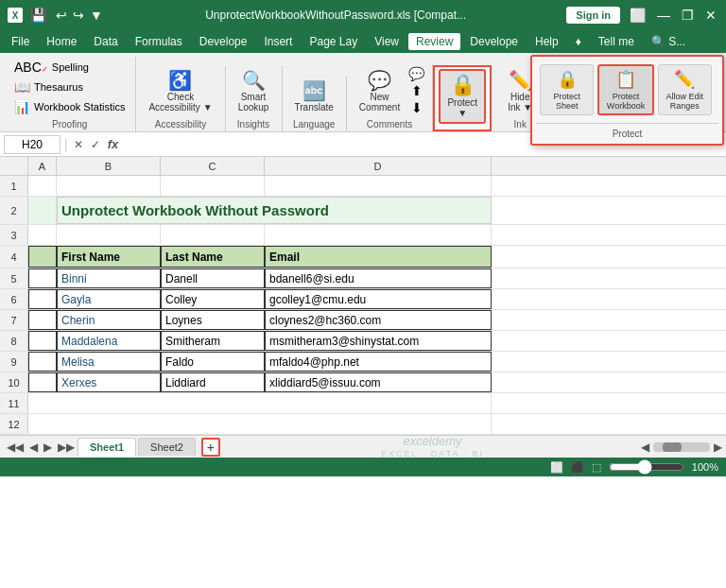  What do you see at coordinates (43, 185) in the screenshot?
I see `cell-a1` at bounding box center [43, 185].